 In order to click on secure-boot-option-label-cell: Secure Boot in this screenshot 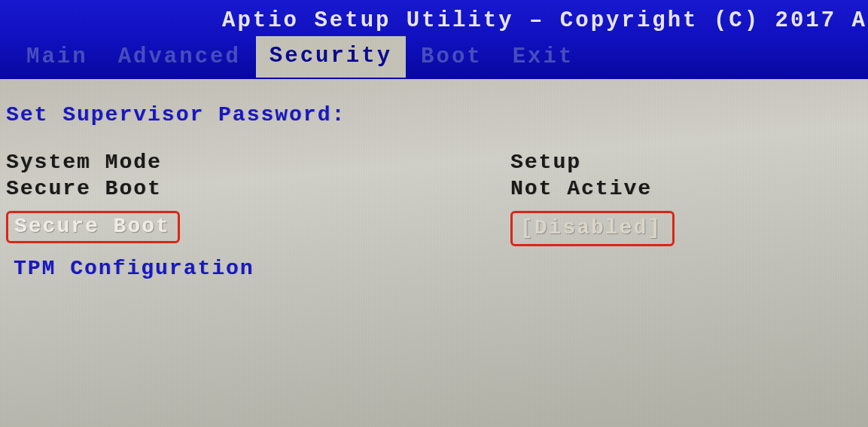, I will do `click(255, 229)`.